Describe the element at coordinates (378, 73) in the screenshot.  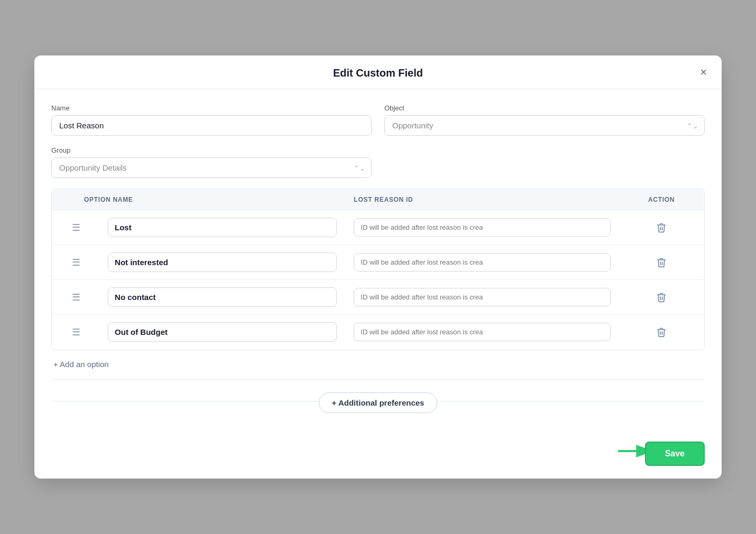
I see `modal-title: Edit Custom Field` at that location.